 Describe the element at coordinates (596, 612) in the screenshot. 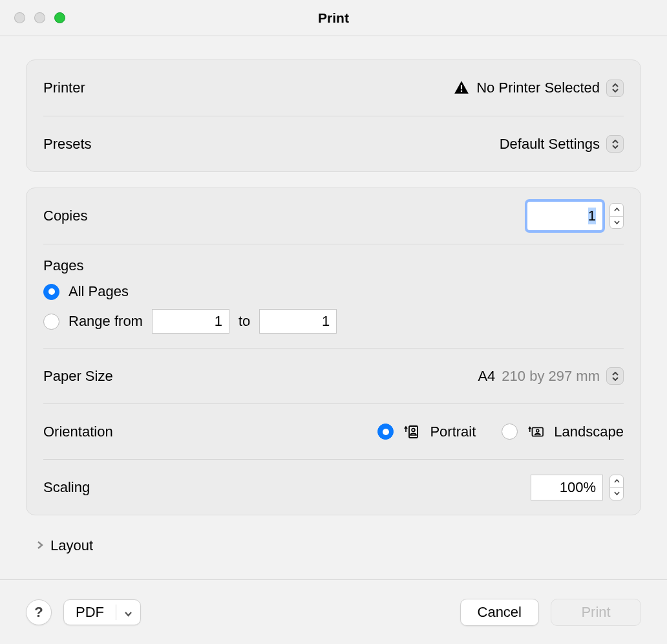

I see `print-button: Print` at that location.